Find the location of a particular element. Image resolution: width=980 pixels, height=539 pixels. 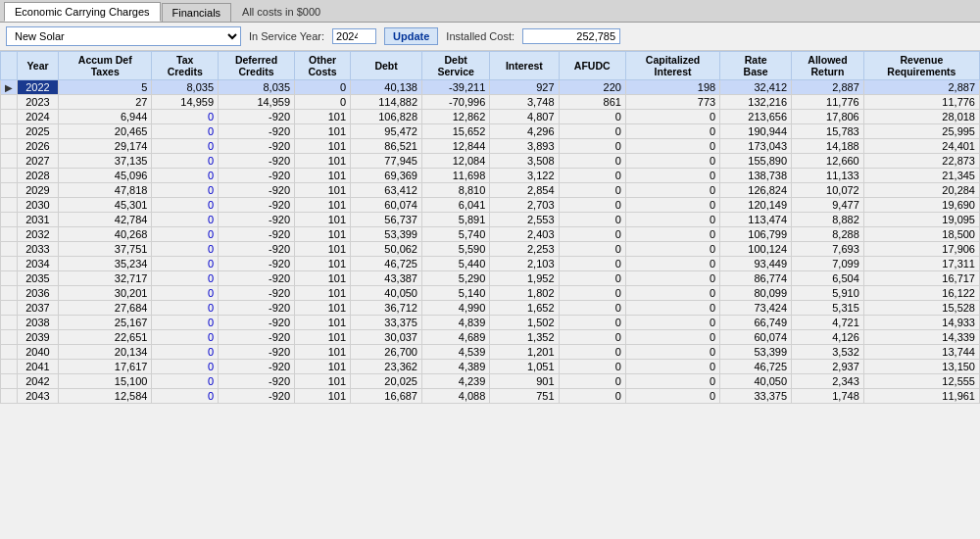

data-cell: 5,910 is located at coordinates (828, 294).